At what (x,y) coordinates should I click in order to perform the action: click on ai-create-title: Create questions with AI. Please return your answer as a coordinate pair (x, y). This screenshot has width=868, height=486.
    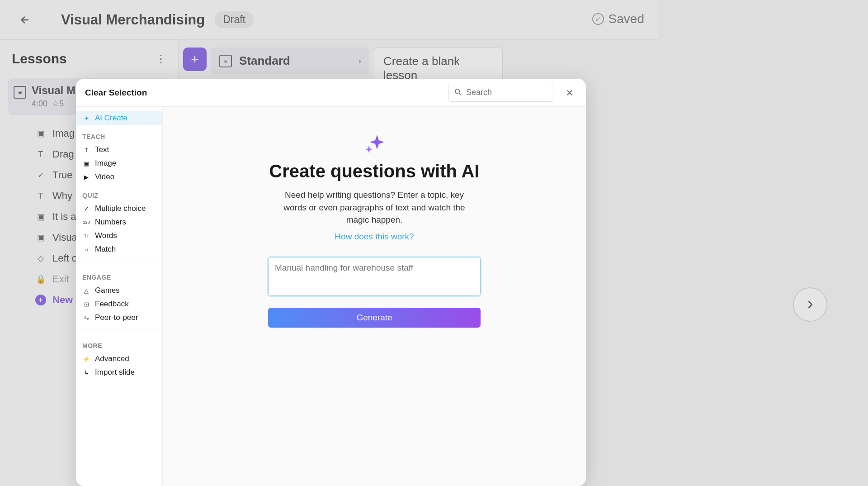
    Looking at the image, I should click on (374, 171).